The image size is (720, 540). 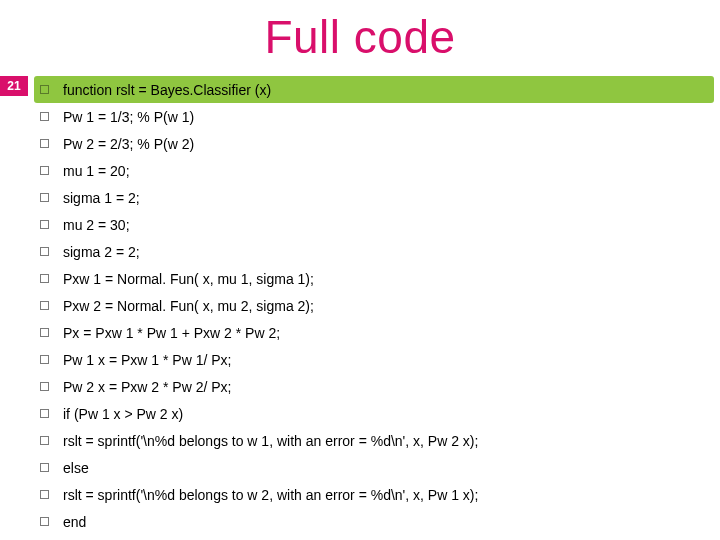 I want to click on code-text: Pw 1 x = Pxw 1 * Pw 1/ Px;, so click(x=147, y=360).